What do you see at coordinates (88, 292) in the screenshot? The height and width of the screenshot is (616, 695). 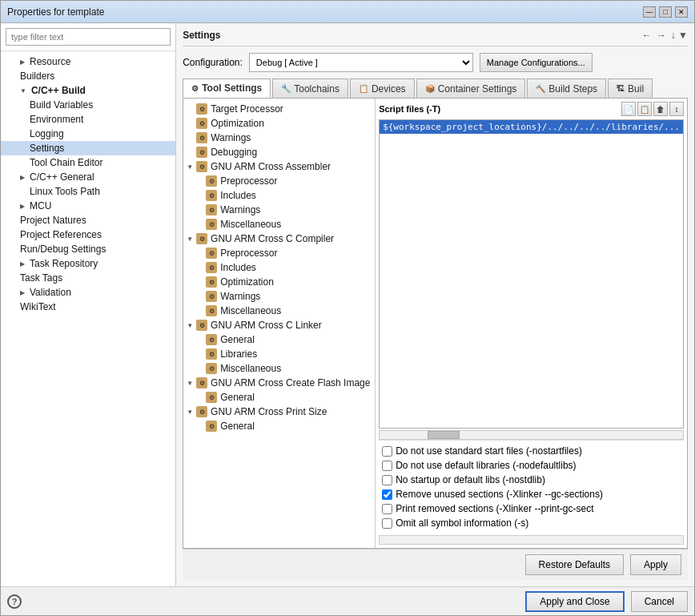 I see `sidebar-item-validation: ▶Validation` at bounding box center [88, 292].